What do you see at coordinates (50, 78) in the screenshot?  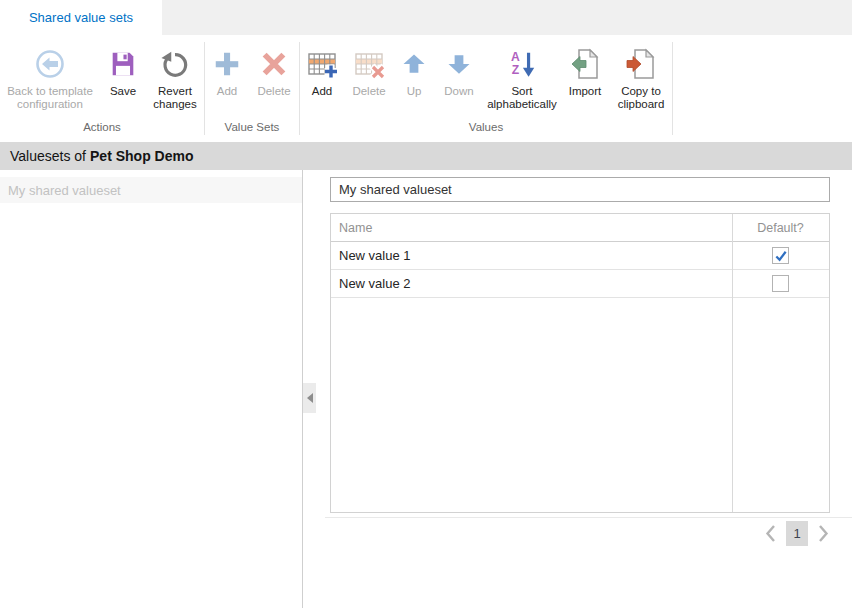 I see `back-to-template-configuration-button: Back to template configuration` at bounding box center [50, 78].